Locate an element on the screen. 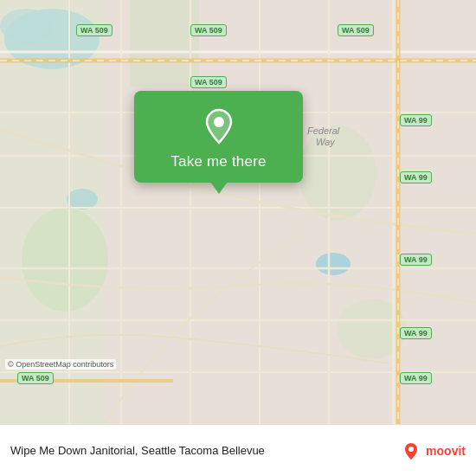 The height and width of the screenshot is (476, 476). svg-text: Way is located at coordinates (325, 142).